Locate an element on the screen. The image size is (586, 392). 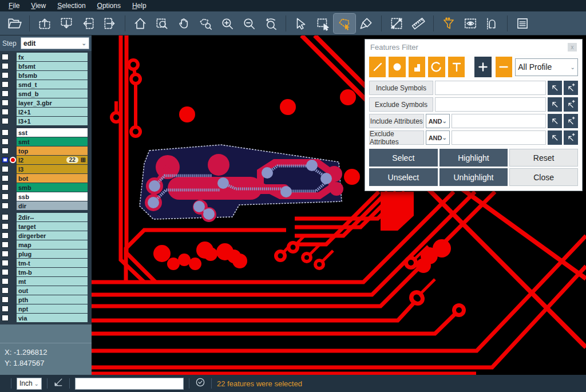
include-symbols-button: Include Symbols is located at coordinates (401, 88).